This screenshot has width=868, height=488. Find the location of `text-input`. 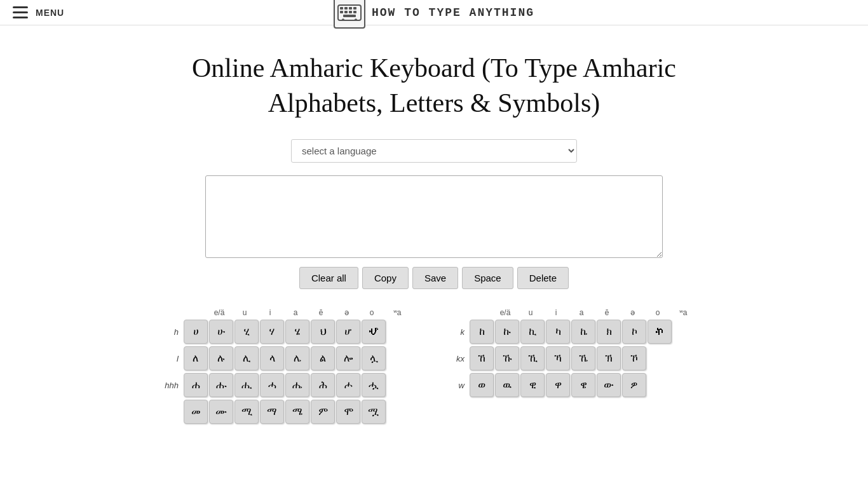

text-input is located at coordinates (434, 217).